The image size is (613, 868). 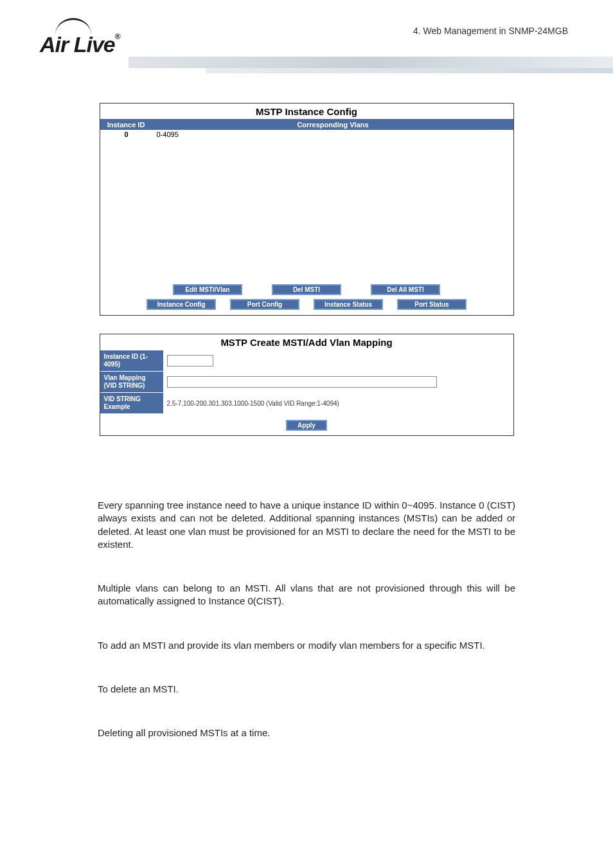 What do you see at coordinates (307, 209) in the screenshot?
I see `table-body-space` at bounding box center [307, 209].